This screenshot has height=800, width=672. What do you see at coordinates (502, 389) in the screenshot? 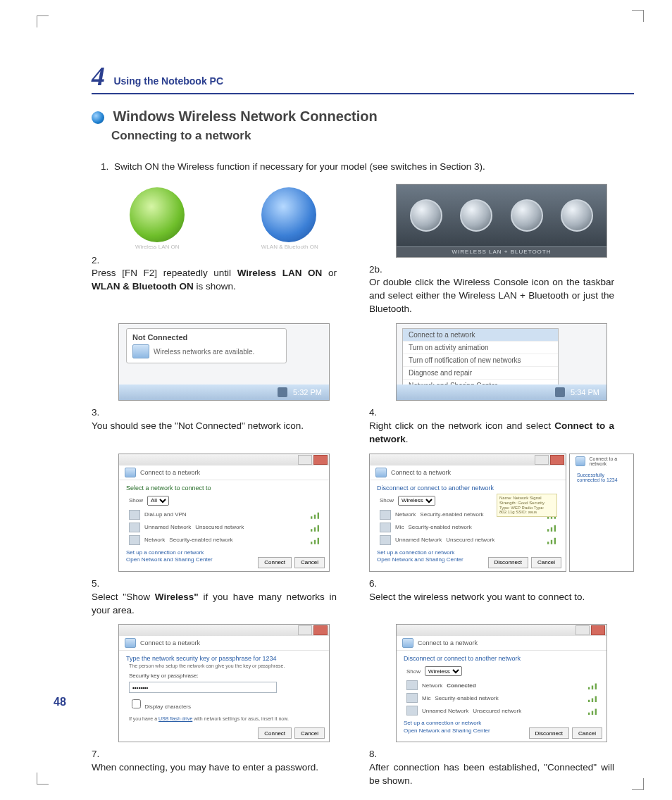
I see `col-right: Connect to a network Turn on activity an…` at bounding box center [502, 389].